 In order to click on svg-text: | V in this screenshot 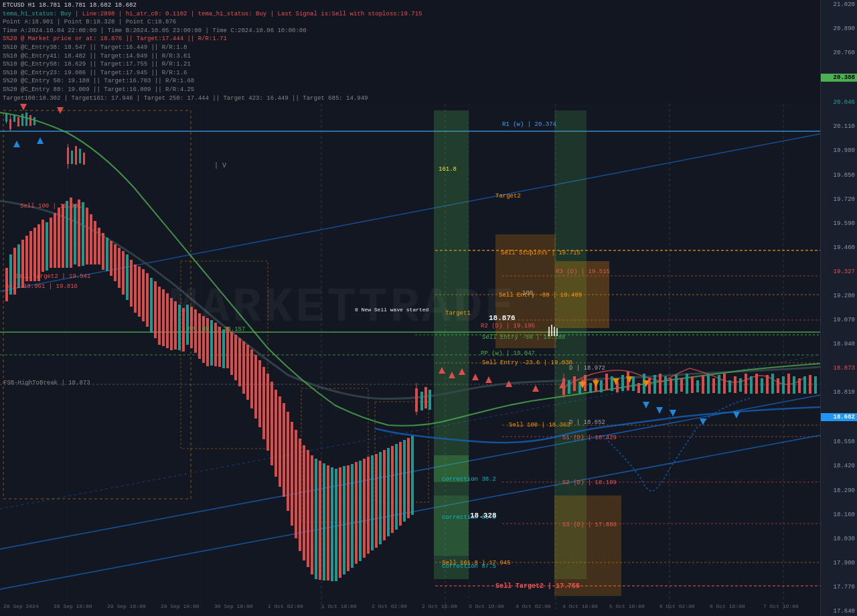, I will do `click(220, 166)`.